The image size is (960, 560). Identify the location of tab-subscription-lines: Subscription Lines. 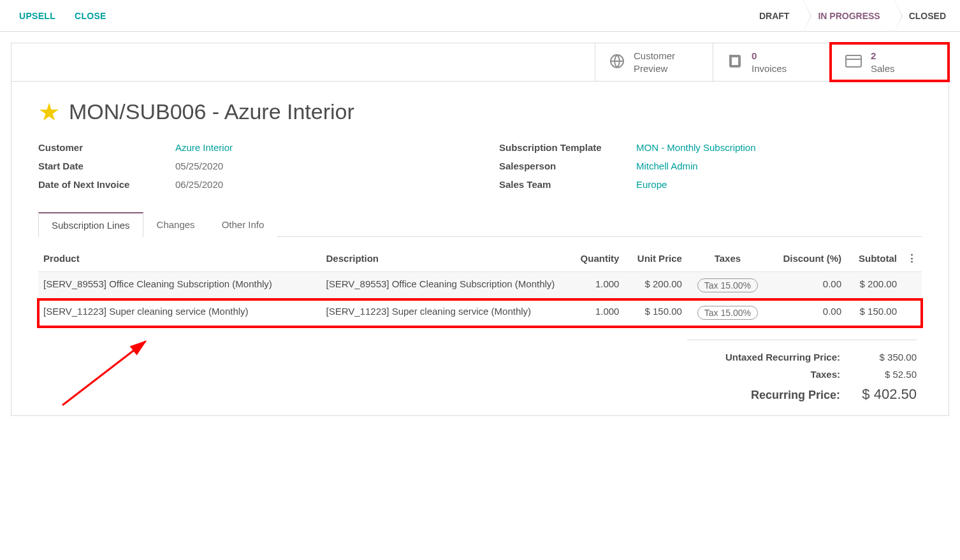
(91, 224).